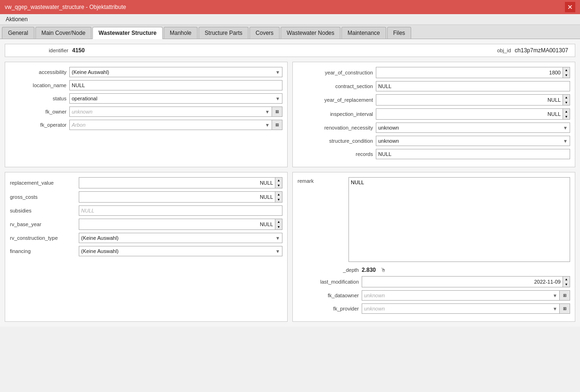  I want to click on rv-construction-type-arrow: ▼, so click(278, 238).